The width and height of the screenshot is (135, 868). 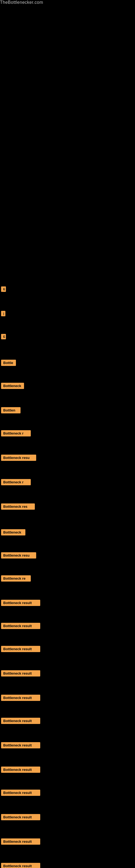 What do you see at coordinates (3, 314) in the screenshot?
I see `bottleneck-item-2: |` at bounding box center [3, 314].